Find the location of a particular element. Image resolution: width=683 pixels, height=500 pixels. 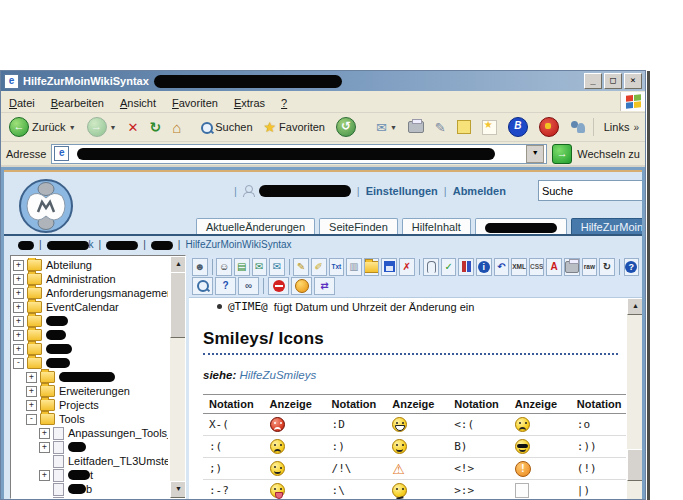

user-button: ☻ is located at coordinates (200, 267).